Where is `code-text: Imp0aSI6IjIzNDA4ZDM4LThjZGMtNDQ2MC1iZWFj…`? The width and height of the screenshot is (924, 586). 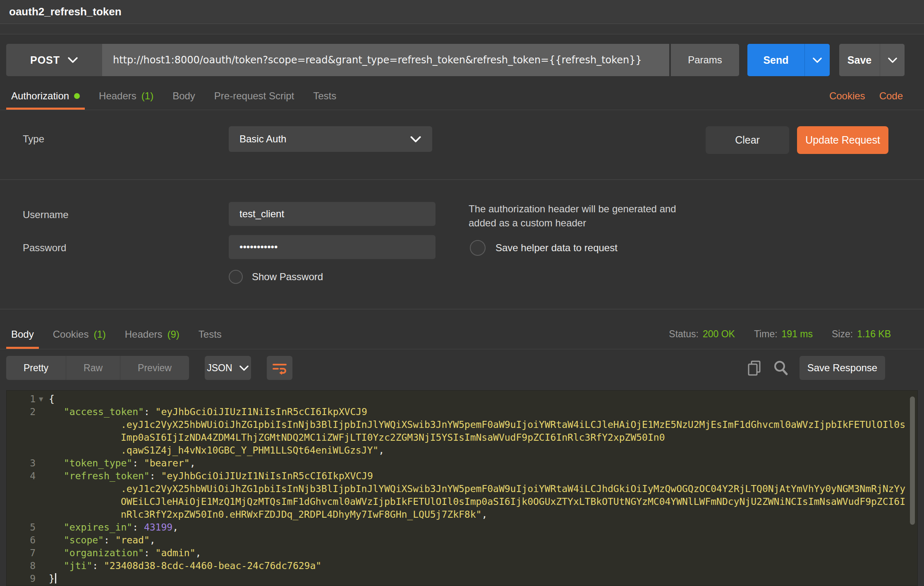 code-text: Imp0aSI6IjIzNDA4ZDM4LThjZGMtNDQ2MC1iZWFj… is located at coordinates (356, 438).